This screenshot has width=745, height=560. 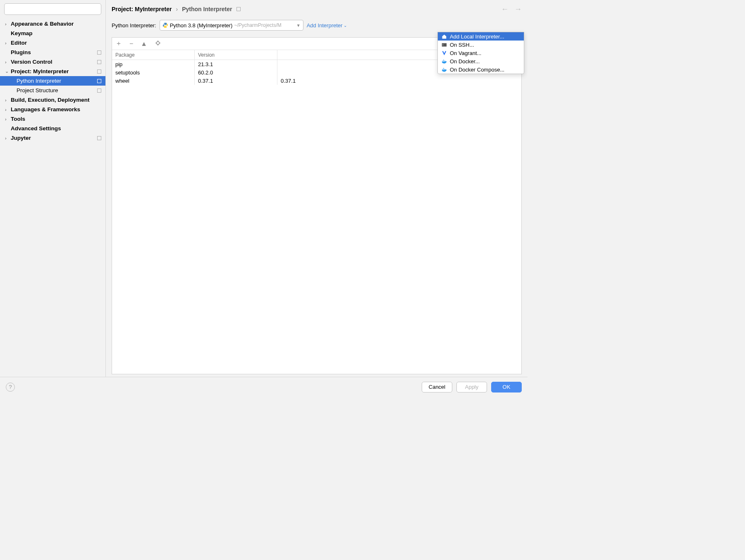 I want to click on sidebar-item-label: Languages & Frameworks, so click(x=45, y=109).